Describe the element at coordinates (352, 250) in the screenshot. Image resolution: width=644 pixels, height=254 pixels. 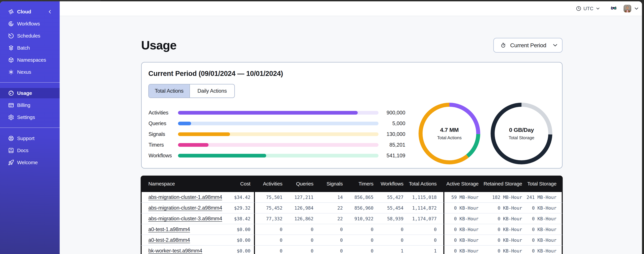
I see `table-row: bk-worker-test.a98mm4$0.000000110 KB-Hou…` at that location.